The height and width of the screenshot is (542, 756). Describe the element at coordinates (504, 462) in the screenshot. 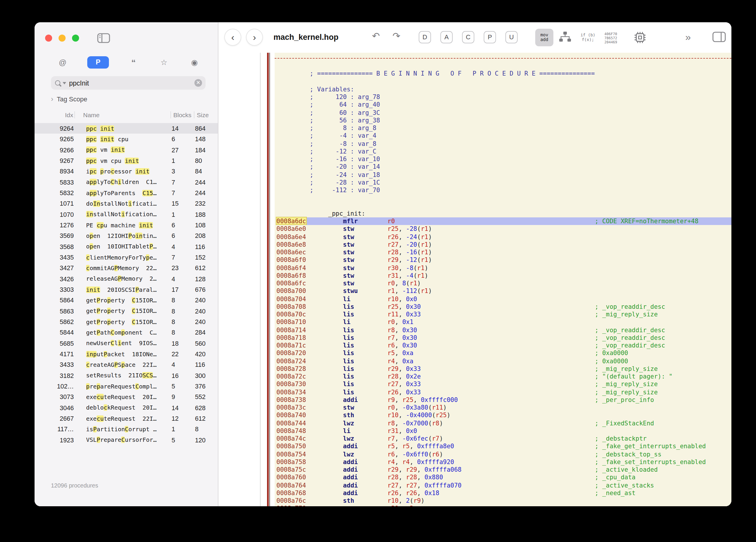

I see `asm-instruction-line: 0008a758 addi r4, r4, 0xffffa920 ; _fake…` at that location.